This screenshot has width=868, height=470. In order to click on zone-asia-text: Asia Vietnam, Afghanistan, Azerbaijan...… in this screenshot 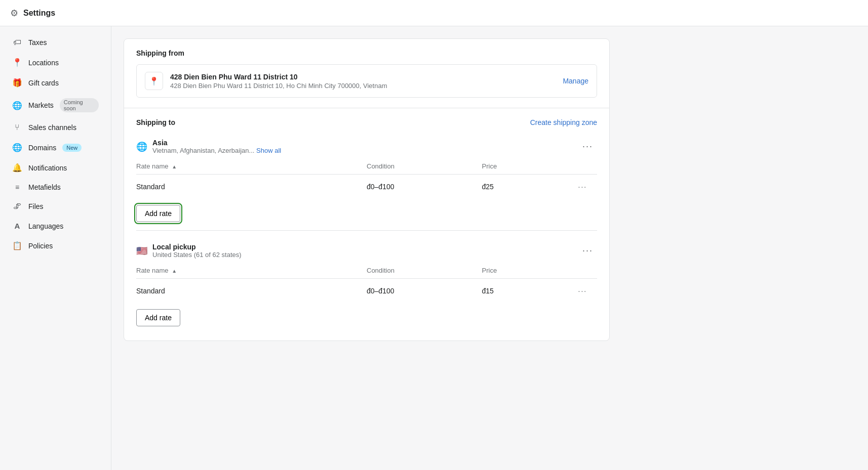, I will do `click(217, 147)`.